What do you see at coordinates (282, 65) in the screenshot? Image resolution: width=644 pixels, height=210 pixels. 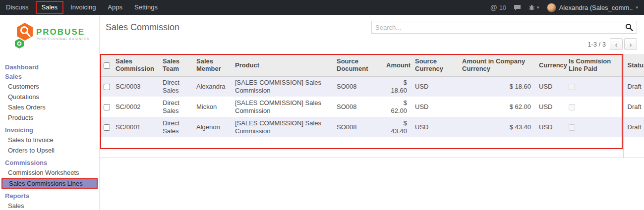 I see `col-product: Product` at bounding box center [282, 65].